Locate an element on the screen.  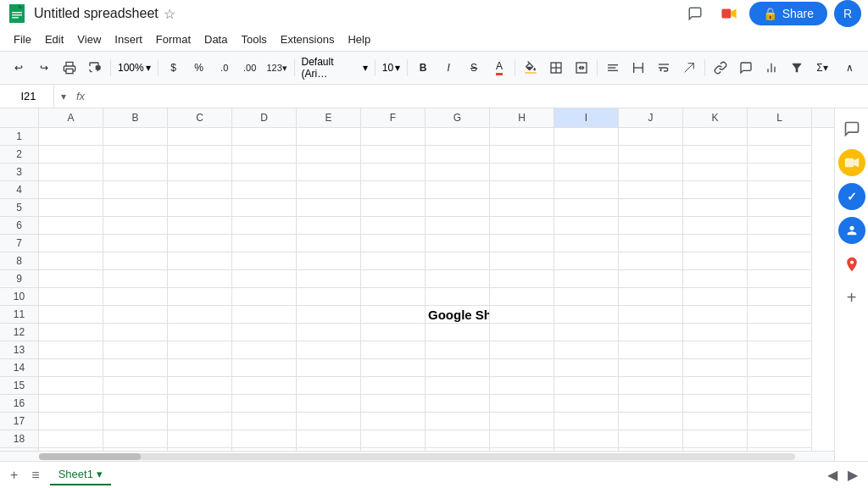
cell-I4 is located at coordinates (587, 190).